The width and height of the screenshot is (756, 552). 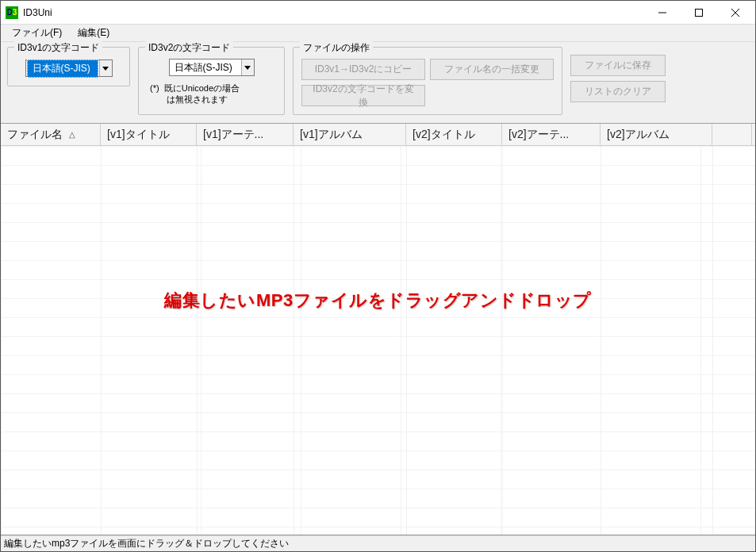 What do you see at coordinates (732, 135) in the screenshot?
I see `col-extra` at bounding box center [732, 135].